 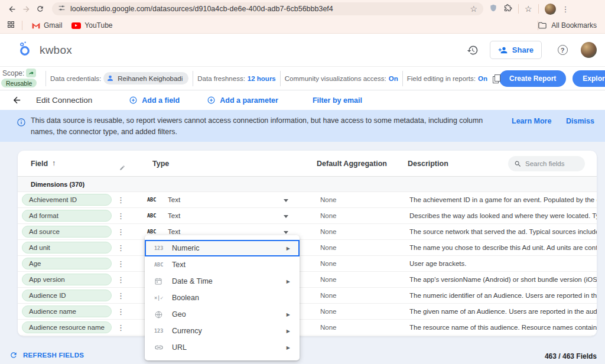 I want to click on table-row: Audience name ⋮ ABC None The given name …, so click(x=307, y=312).